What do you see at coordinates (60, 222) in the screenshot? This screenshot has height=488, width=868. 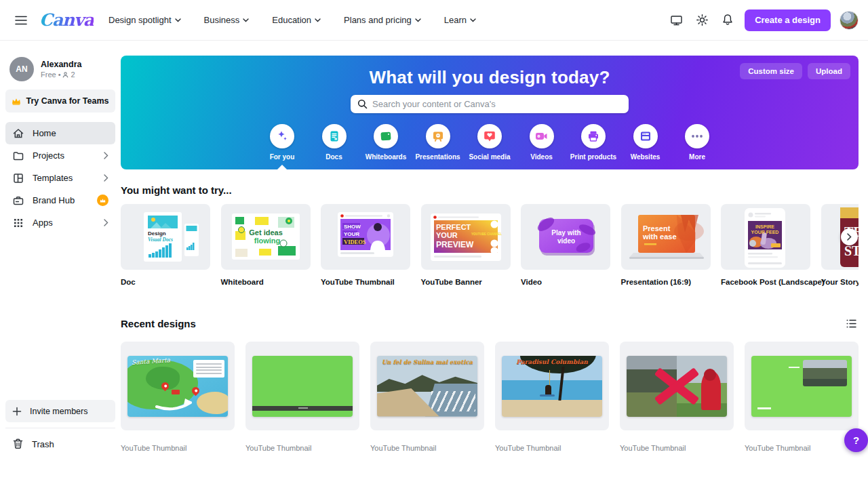 I see `sidebar-item-apps: Apps` at bounding box center [60, 222].